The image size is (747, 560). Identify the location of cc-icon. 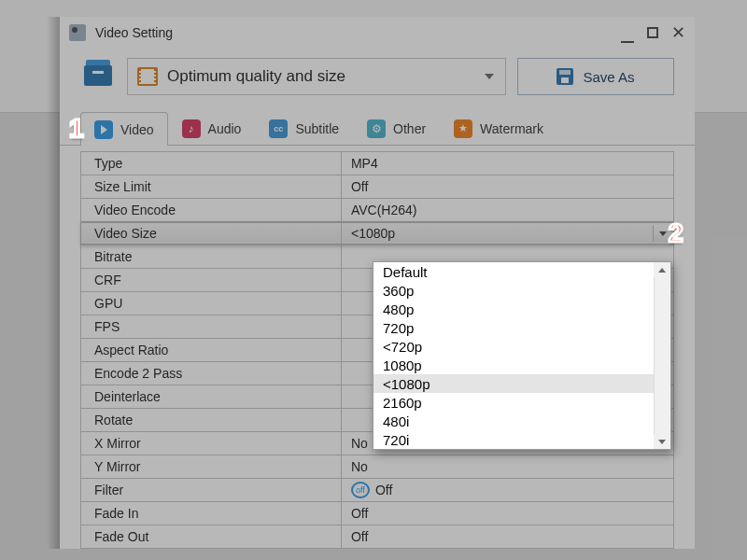
(278, 129).